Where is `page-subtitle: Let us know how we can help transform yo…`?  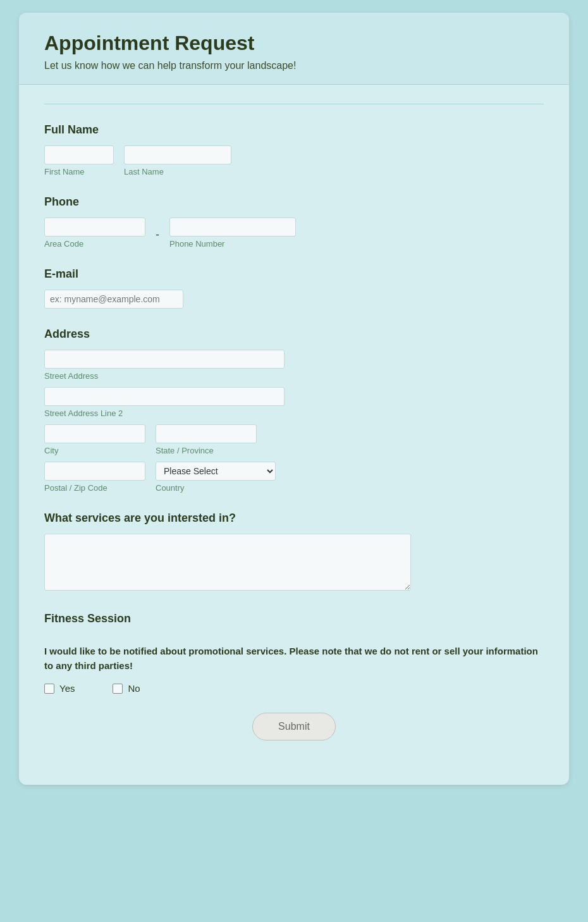 page-subtitle: Let us know how we can help transform yo… is located at coordinates (294, 66).